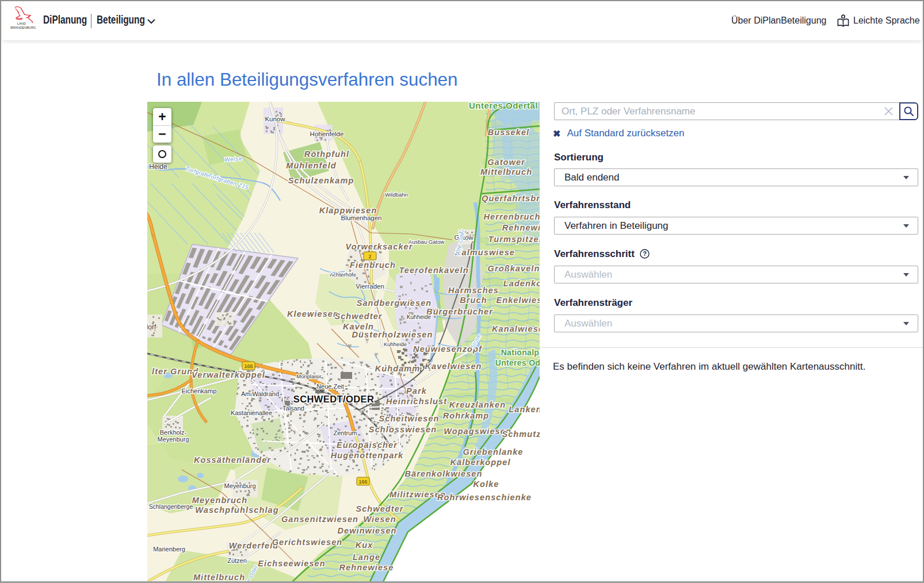 The image size is (924, 583). What do you see at coordinates (492, 452) in the screenshot?
I see `svg-text: Griebenlanke` at bounding box center [492, 452].